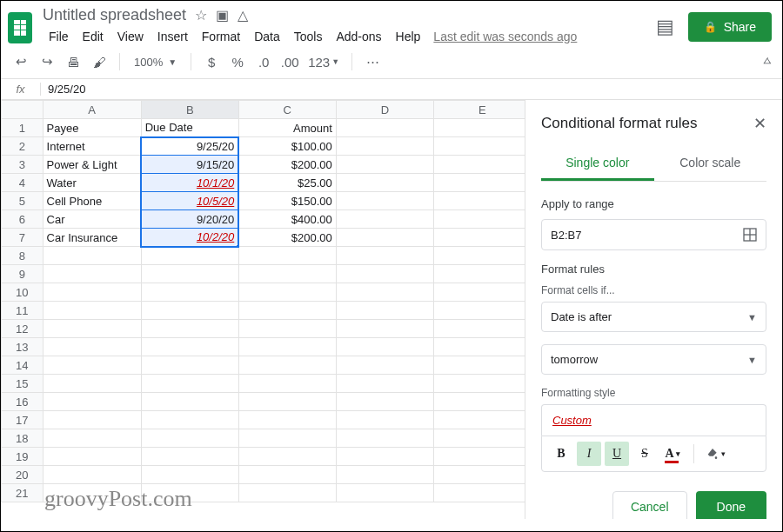 The width and height of the screenshot is (783, 532). I want to click on close-icon: ✕, so click(760, 123).